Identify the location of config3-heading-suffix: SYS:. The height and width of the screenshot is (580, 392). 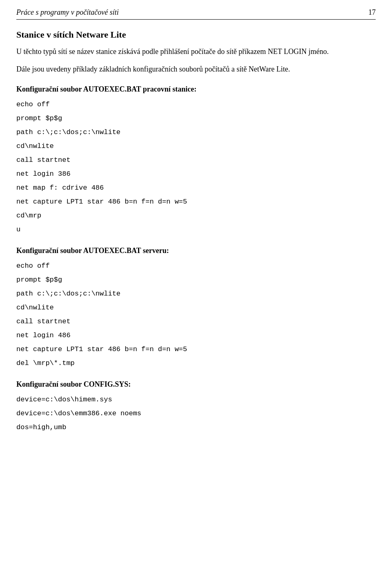
(122, 384).